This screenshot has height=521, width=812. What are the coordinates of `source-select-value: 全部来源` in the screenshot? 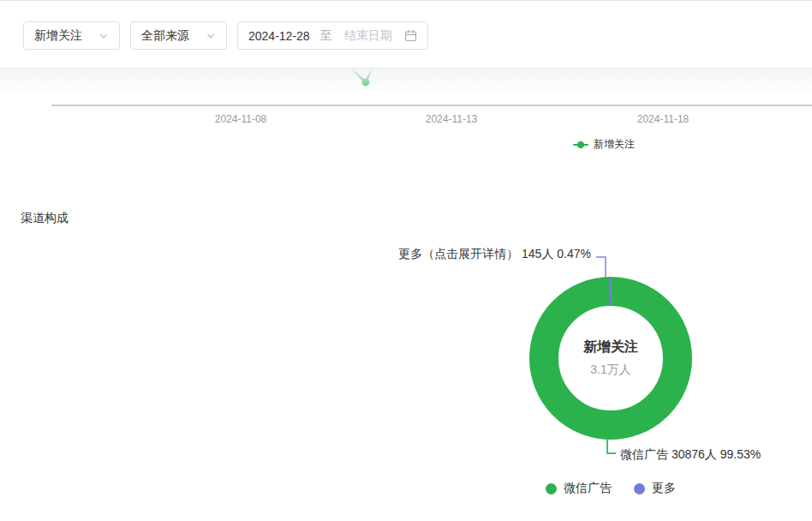 It's located at (165, 36).